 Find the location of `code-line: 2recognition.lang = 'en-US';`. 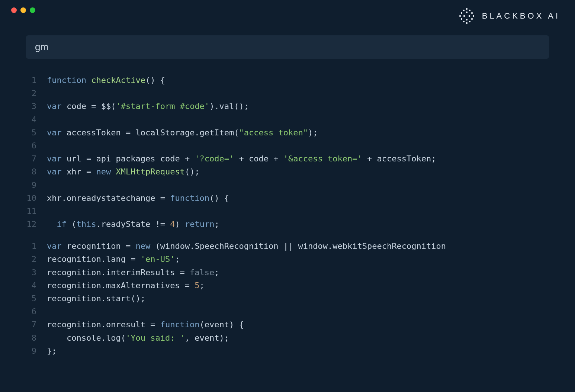

code-line: 2recognition.lang = 'en-US'; is located at coordinates (288, 259).